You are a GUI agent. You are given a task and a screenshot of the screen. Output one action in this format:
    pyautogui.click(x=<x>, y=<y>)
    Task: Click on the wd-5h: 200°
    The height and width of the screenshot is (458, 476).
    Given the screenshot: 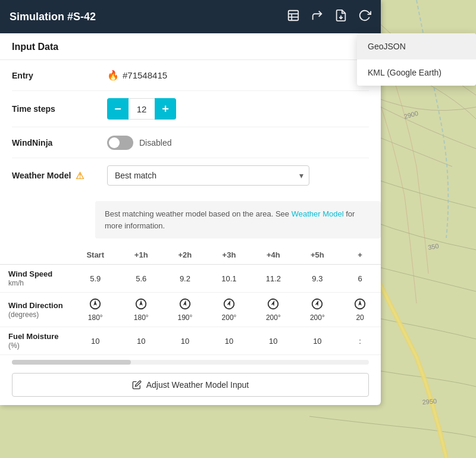 What is the action you would take?
    pyautogui.click(x=318, y=310)
    